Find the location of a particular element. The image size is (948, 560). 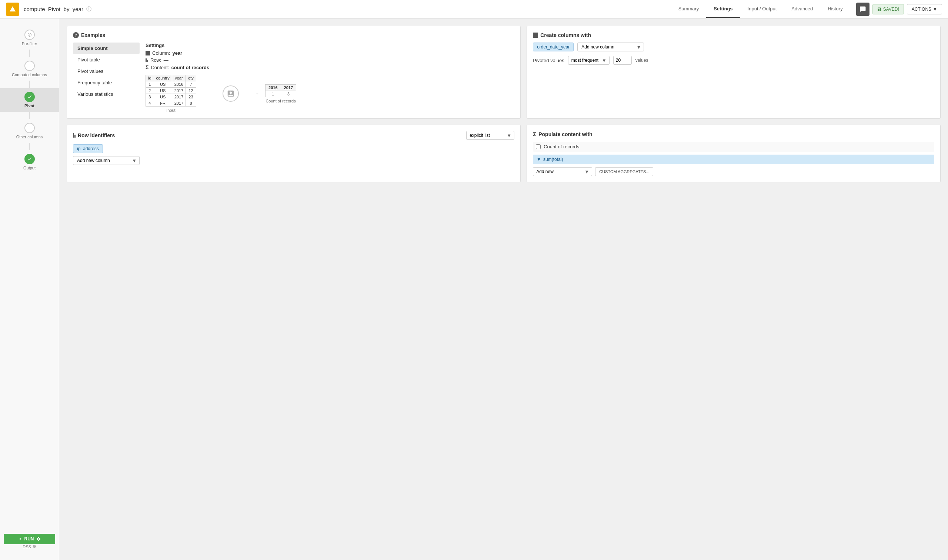

custom-aggregates-button: CUSTOM AGGREGATES... is located at coordinates (624, 172).